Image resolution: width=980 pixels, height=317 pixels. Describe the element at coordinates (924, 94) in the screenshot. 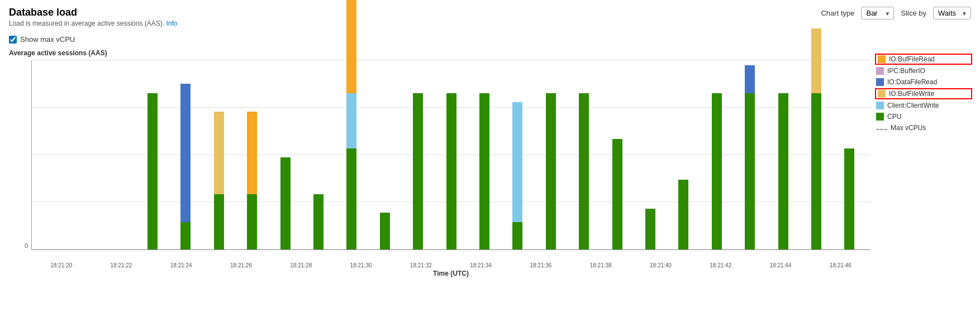

I see `legend-item: IO:BufFileWrite` at that location.